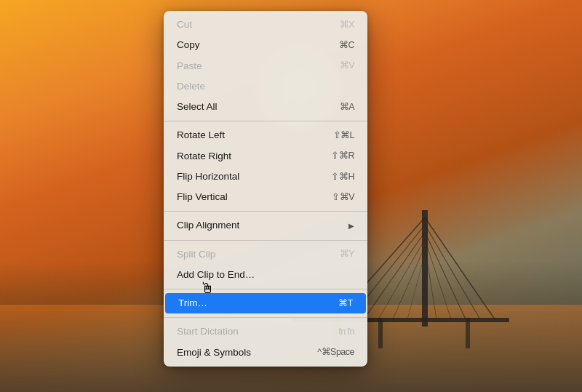  What do you see at coordinates (208, 225) in the screenshot?
I see `menu-label-clip-alignment: Clip Alignment` at bounding box center [208, 225].